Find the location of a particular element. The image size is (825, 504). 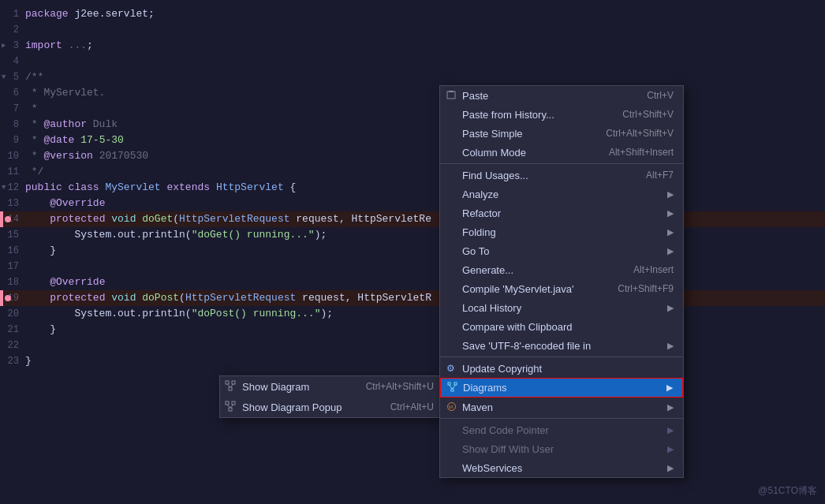

code-line-17: 17 is located at coordinates (412, 267).